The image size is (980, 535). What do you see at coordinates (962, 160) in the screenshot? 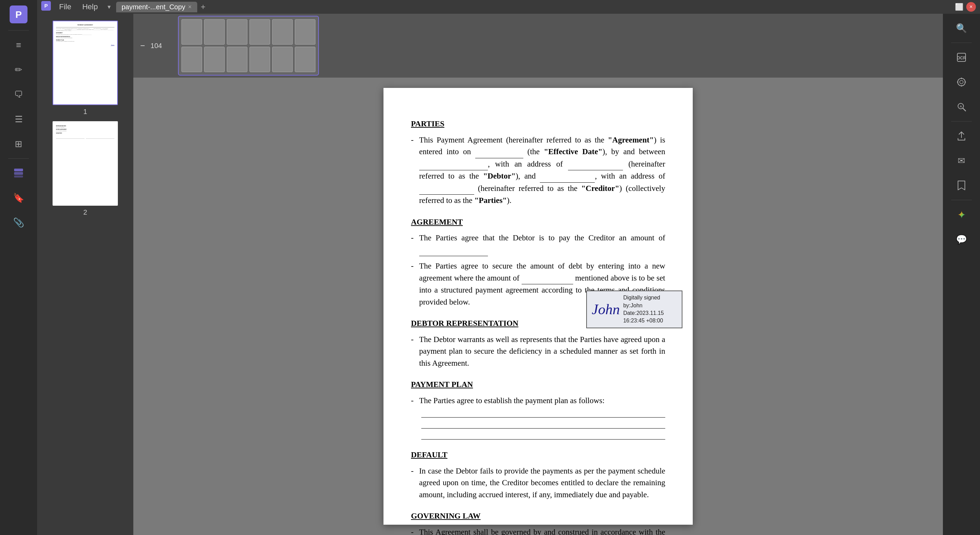
I see `email-icon: ✉` at bounding box center [962, 160].